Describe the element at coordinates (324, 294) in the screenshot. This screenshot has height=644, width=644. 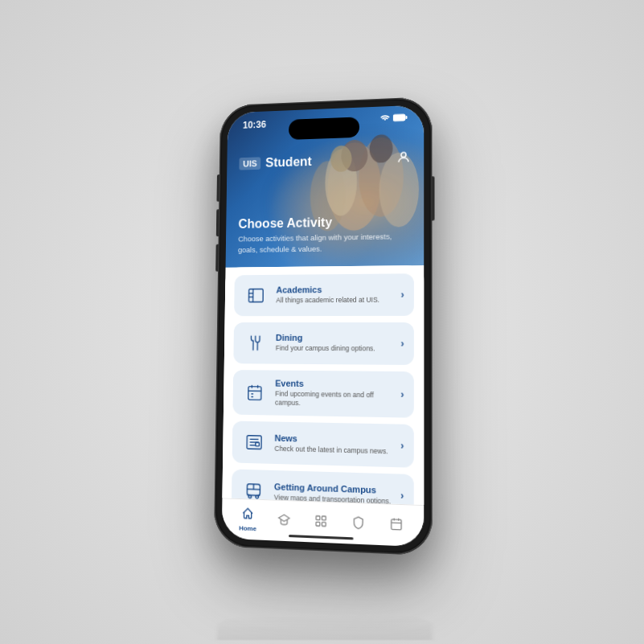
I see `menu-item-academics: Academics All things academic related at…` at that location.